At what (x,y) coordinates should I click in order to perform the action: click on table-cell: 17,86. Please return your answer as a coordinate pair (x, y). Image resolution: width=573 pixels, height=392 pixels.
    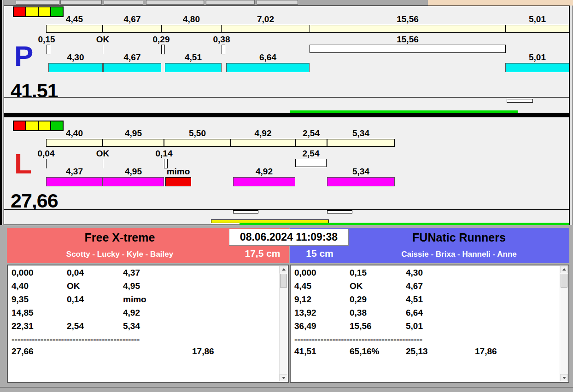
    Looking at the image, I should click on (486, 352).